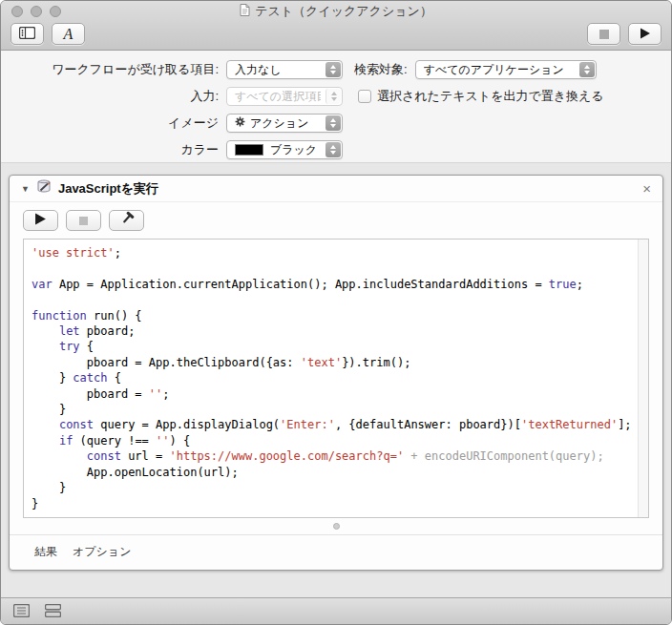 This screenshot has height=625, width=672. Describe the element at coordinates (27, 34) in the screenshot. I see `sidebar-panel-icon` at that location.